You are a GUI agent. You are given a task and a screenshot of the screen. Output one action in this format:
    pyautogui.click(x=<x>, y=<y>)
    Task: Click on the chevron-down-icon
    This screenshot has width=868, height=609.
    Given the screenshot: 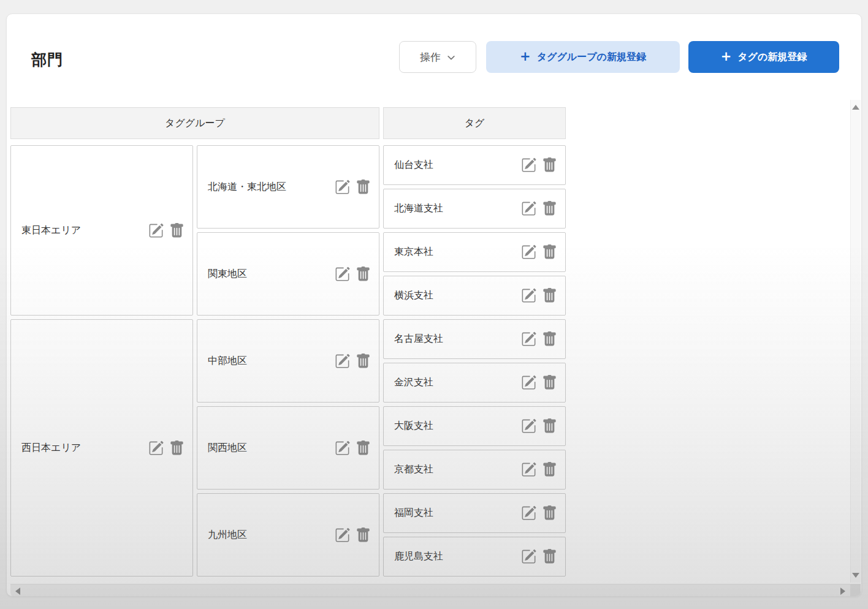 What is the action you would take?
    pyautogui.click(x=451, y=58)
    